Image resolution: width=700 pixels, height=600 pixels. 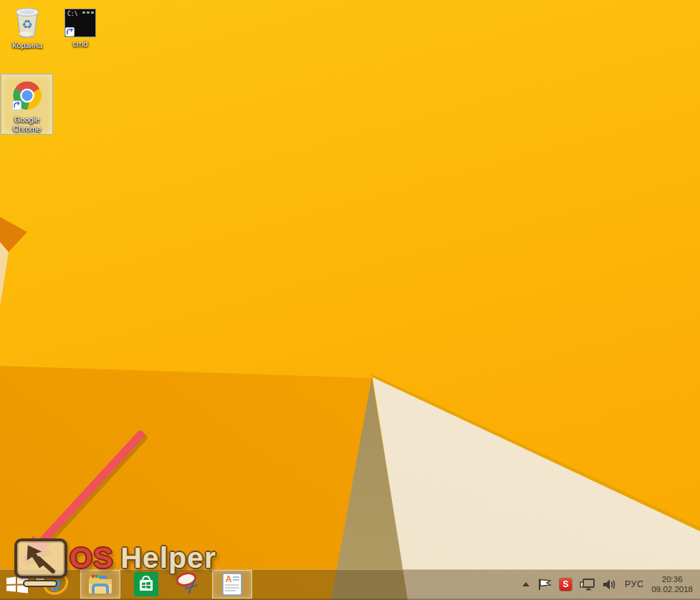 What do you see at coordinates (27, 21) in the screenshot?
I see `recycle-bin-icon: ♻` at bounding box center [27, 21].